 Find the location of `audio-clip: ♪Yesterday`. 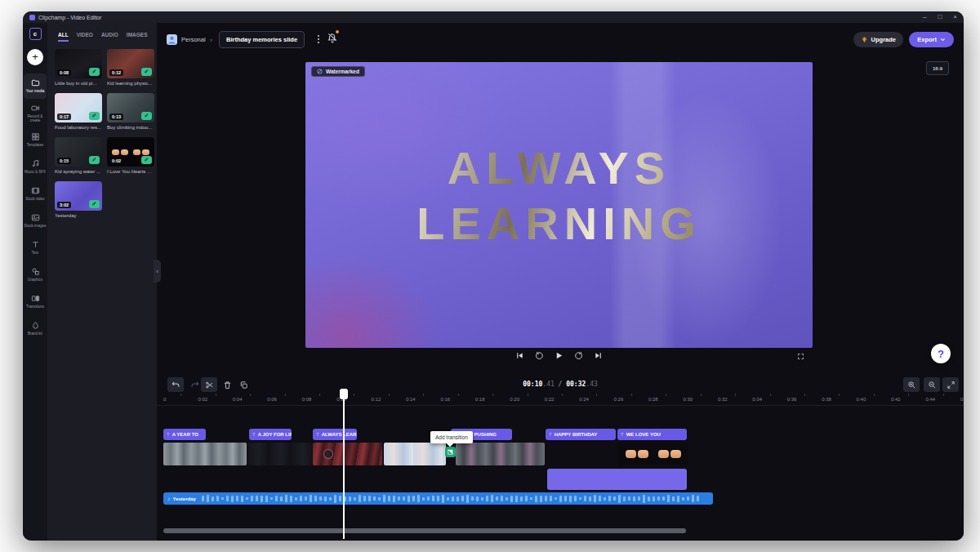

audio-clip: ♪Yesterday is located at coordinates (438, 498).